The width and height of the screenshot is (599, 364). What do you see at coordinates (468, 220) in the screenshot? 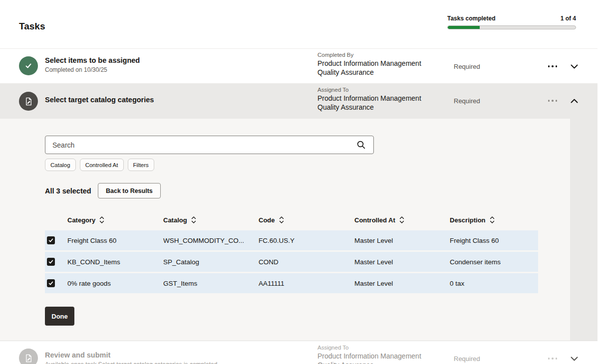
I see `column-label: Description` at bounding box center [468, 220].